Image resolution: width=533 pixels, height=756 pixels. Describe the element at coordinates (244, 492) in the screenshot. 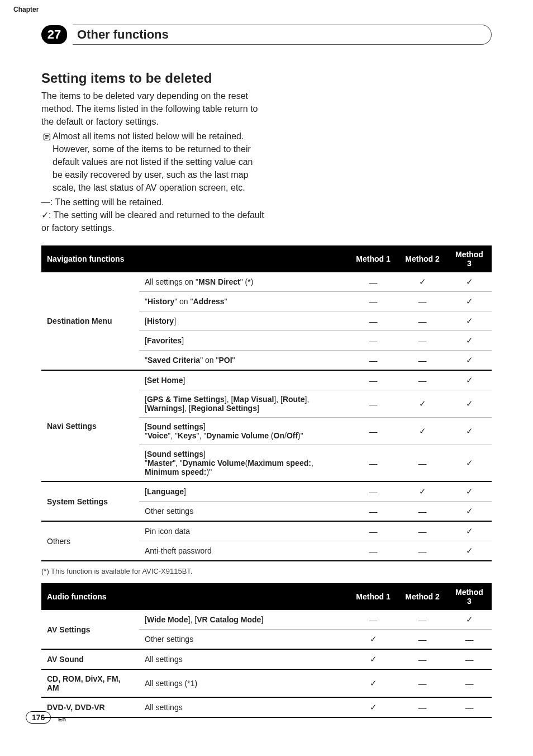

I see `item-cell: [Language]` at that location.